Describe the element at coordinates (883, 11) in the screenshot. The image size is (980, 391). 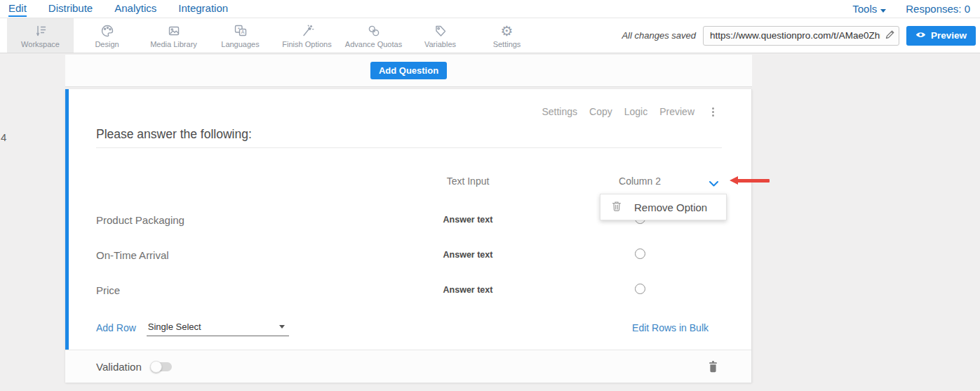
I see `chevron-down-icon` at that location.